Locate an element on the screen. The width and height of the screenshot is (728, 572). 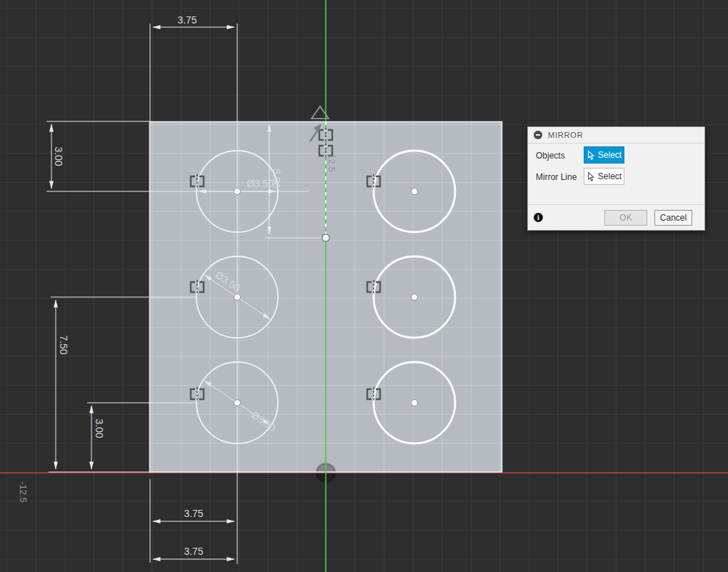
ok-button: OK is located at coordinates (626, 218).